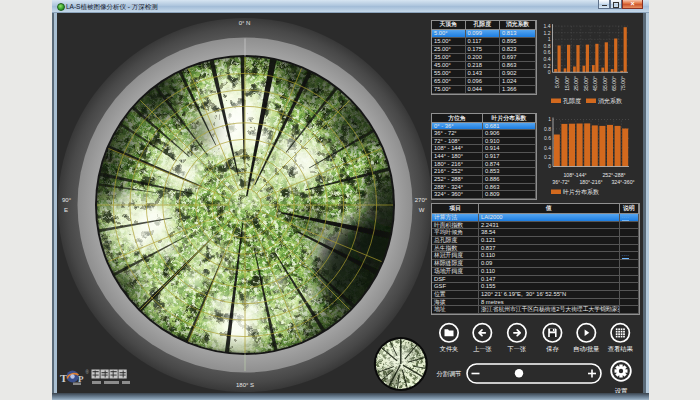 The height and width of the screenshot is (400, 700). What do you see at coordinates (622, 182) in the screenshot?
I see `svg-text: 324°-360°` at bounding box center [622, 182].